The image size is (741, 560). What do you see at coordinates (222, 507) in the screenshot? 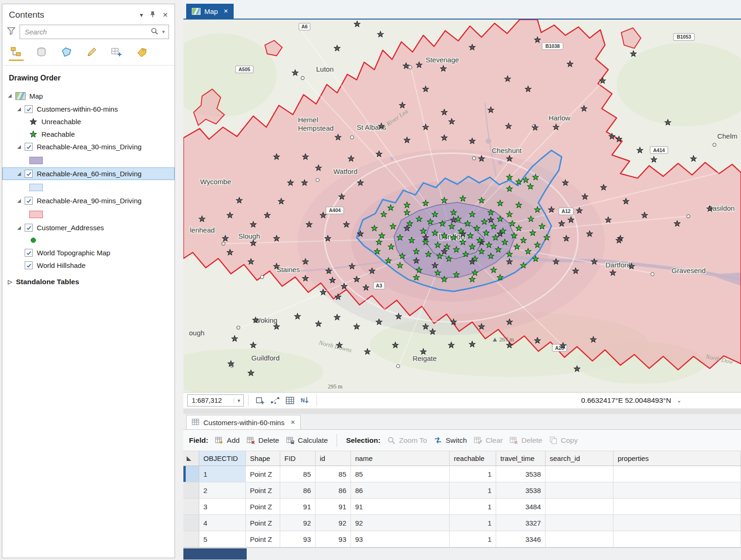
I see `table-cell: 3` at bounding box center [222, 507].